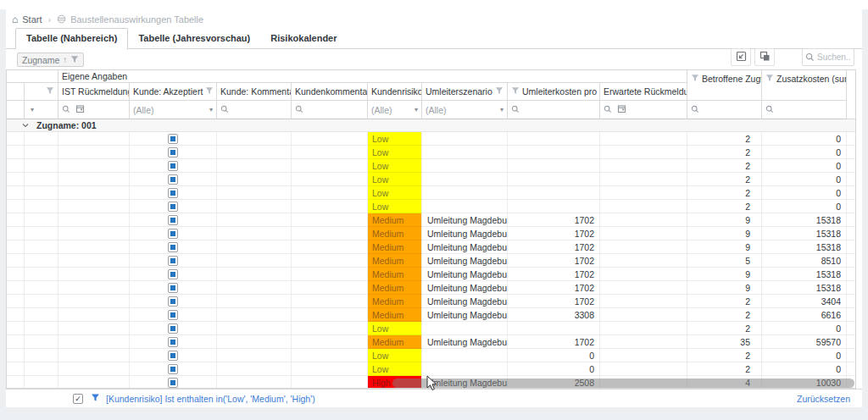  What do you see at coordinates (765, 58) in the screenshot?
I see `column-chooser-button` at bounding box center [765, 58].